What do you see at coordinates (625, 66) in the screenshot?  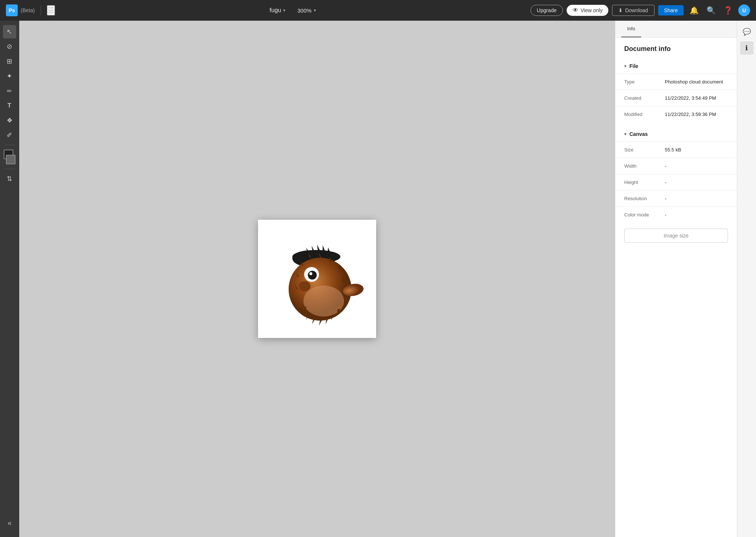 I see `file-chevron-icon: ▾` at bounding box center [625, 66].